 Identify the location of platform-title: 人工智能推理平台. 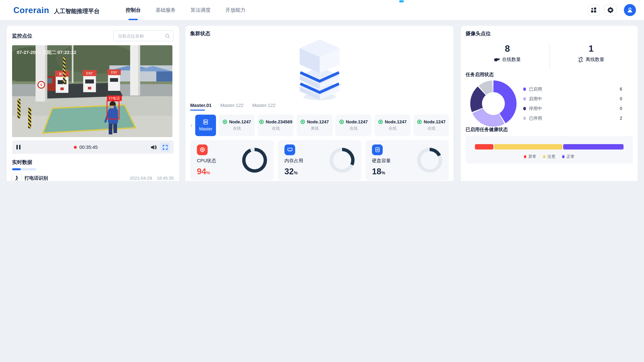
(77, 11).